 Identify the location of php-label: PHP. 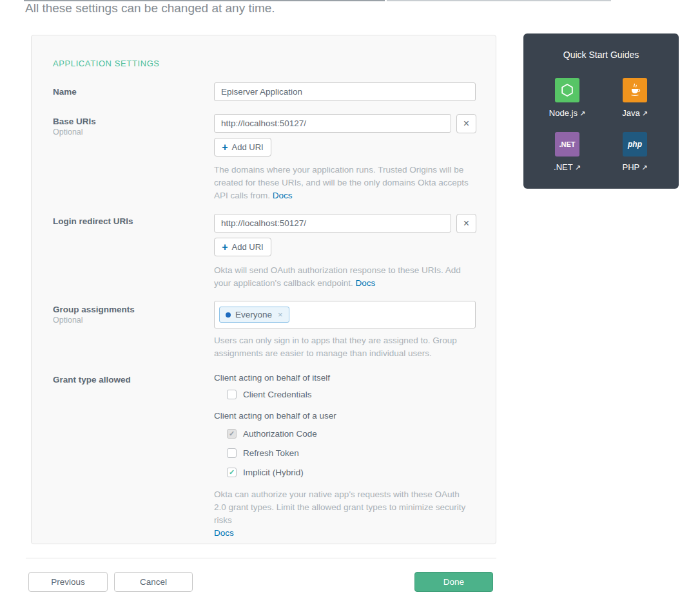
(632, 167).